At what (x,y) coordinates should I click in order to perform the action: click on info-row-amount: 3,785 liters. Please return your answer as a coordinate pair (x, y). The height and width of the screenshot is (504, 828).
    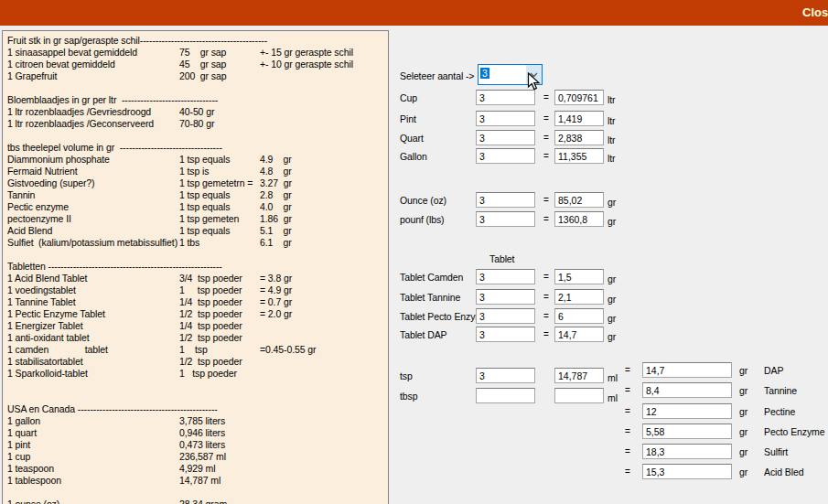
    Looking at the image, I should click on (202, 421).